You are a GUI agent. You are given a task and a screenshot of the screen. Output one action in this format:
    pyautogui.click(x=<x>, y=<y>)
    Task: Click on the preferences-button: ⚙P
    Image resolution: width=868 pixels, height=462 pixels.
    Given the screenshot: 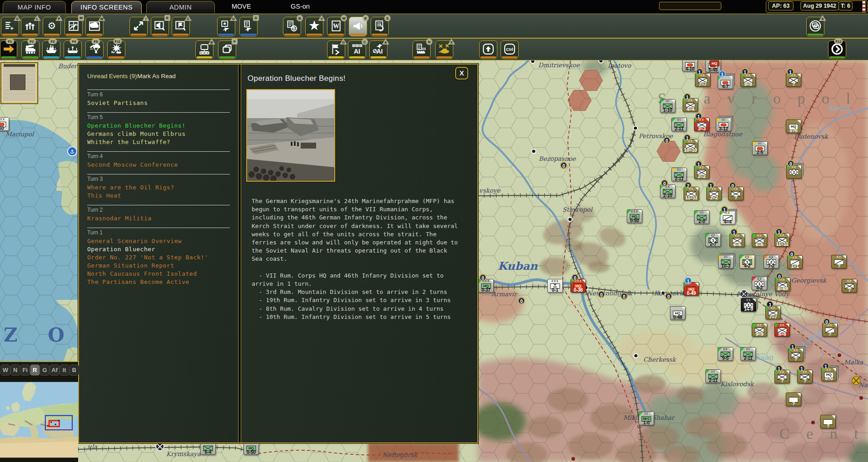 What is the action you would take?
    pyautogui.click(x=52, y=26)
    